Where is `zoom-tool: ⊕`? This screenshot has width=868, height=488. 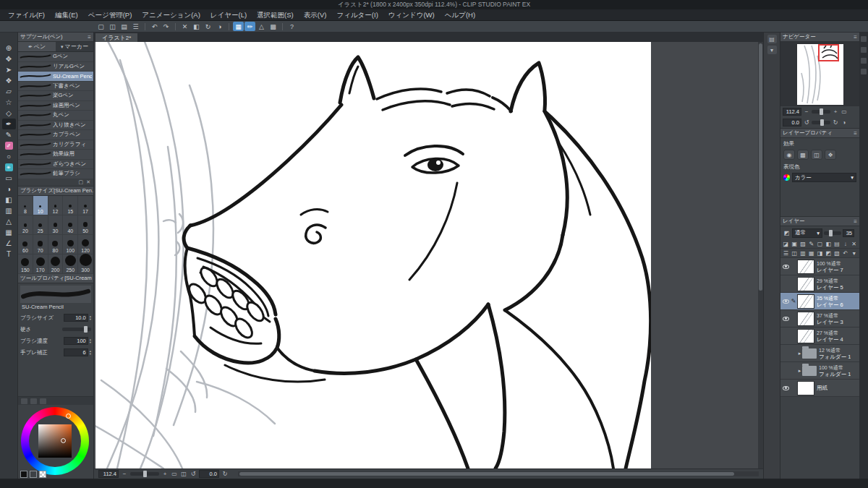
zoom-tool: ⊕ is located at coordinates (9, 48).